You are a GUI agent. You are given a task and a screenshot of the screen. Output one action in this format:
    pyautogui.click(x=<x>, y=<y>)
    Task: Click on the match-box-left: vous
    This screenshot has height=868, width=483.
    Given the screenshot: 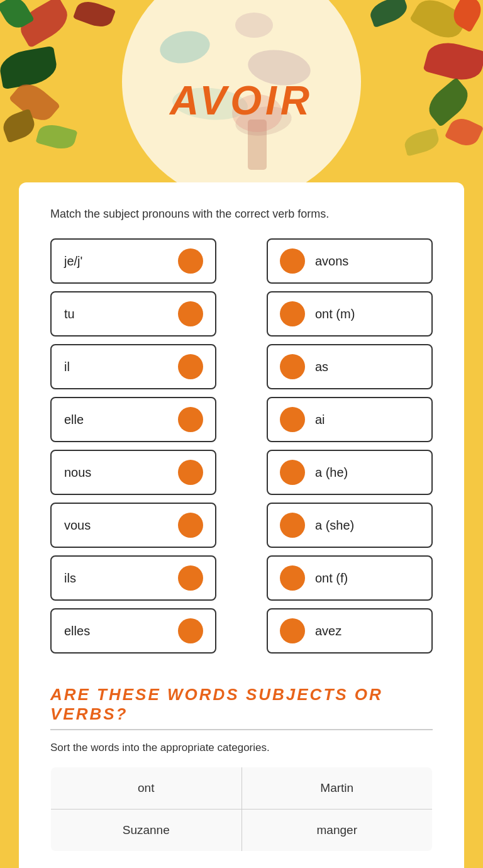 What is the action you would take?
    pyautogui.click(x=133, y=525)
    